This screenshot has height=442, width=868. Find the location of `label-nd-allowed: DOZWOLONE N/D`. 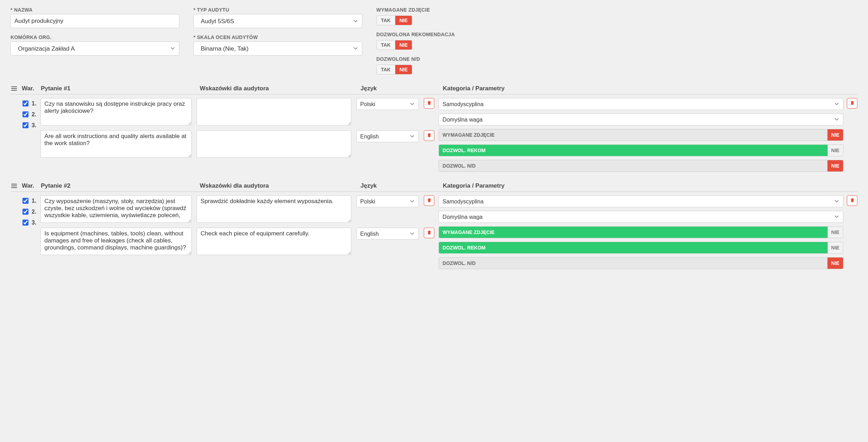

label-nd-allowed: DOZWOLONE N/D is located at coordinates (617, 59).